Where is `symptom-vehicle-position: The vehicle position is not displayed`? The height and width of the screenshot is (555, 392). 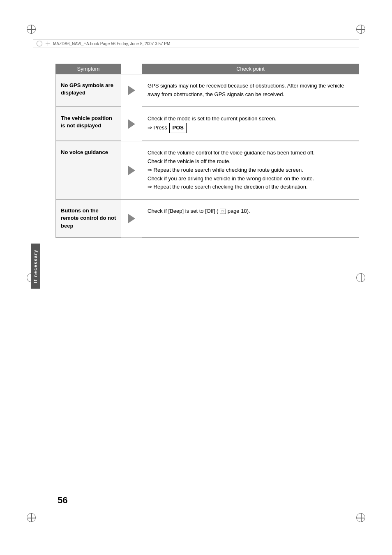 symptom-vehicle-position: The vehicle position is not displayed is located at coordinates (88, 124).